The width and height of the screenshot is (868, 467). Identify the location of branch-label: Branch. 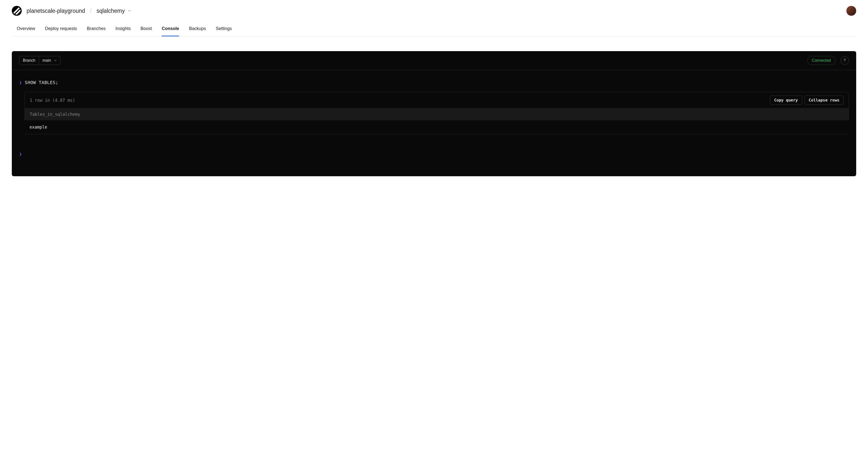
(29, 61).